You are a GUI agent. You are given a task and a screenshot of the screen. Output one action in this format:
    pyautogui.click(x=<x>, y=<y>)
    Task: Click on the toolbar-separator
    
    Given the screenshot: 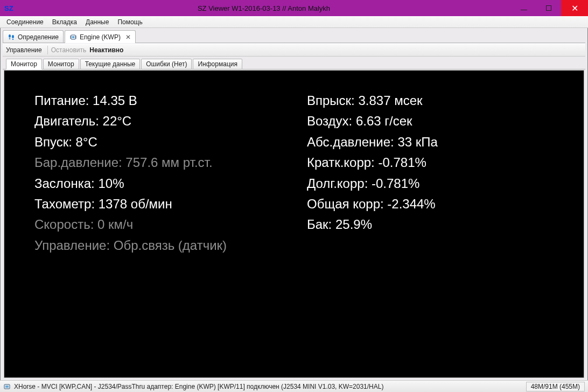 What is the action you would take?
    pyautogui.click(x=47, y=50)
    